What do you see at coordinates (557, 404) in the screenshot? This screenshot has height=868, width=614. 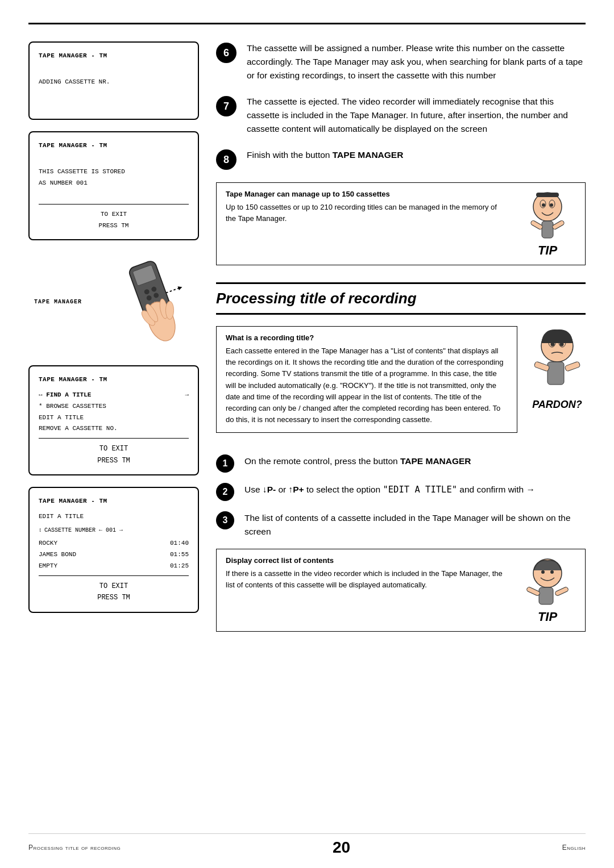 I see `pardon-label: PARDON?` at bounding box center [557, 404].